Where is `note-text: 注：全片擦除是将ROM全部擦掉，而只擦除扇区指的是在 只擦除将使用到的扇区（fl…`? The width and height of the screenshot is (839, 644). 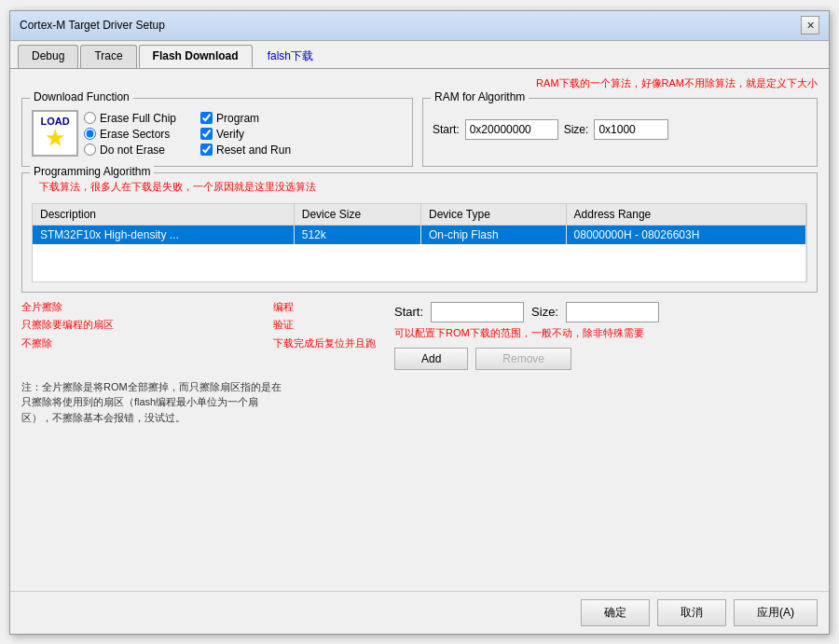 note-text: 注：全片擦除是将ROM全部擦掉，而只擦除扇区指的是在 只擦除将使用到的扇区（fl… is located at coordinates (420, 403).